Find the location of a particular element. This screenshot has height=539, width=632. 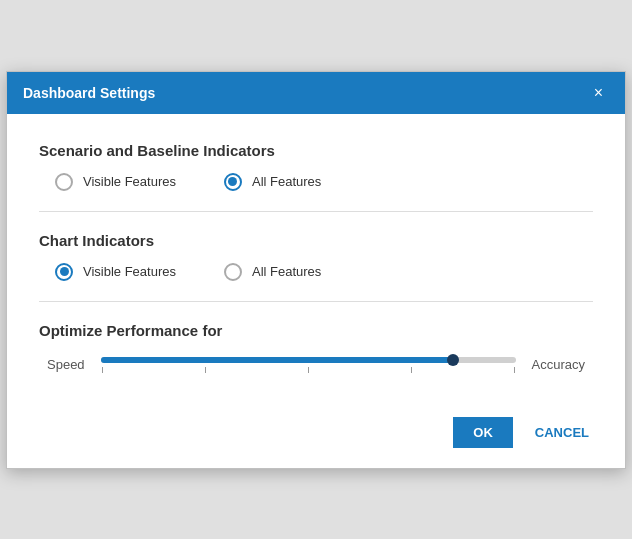

section-performance-title: Optimize Performance for is located at coordinates (316, 330).